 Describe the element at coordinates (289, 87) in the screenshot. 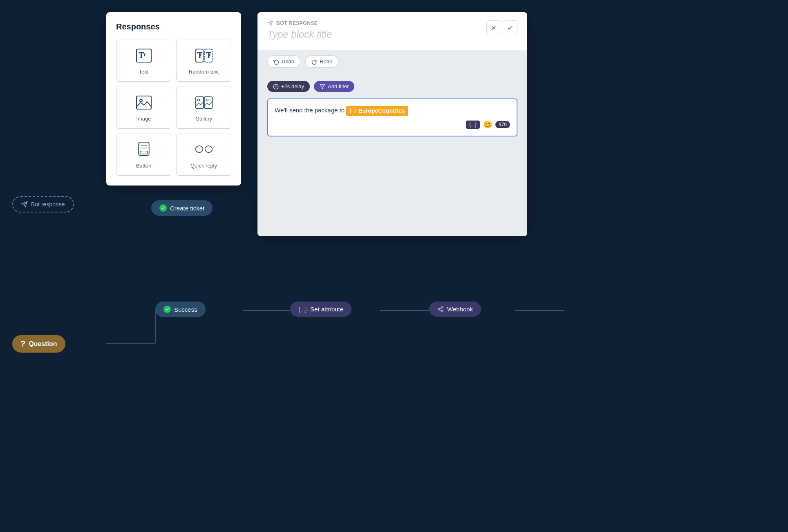

I see `delay-chip: +2s delay` at that location.